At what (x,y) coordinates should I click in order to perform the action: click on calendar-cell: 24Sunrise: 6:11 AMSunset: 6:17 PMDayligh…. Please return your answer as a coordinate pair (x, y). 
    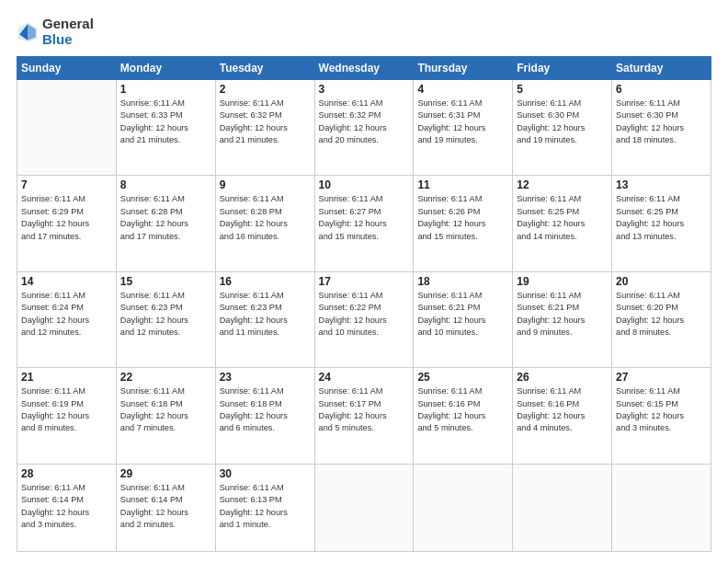
    Looking at the image, I should click on (364, 416).